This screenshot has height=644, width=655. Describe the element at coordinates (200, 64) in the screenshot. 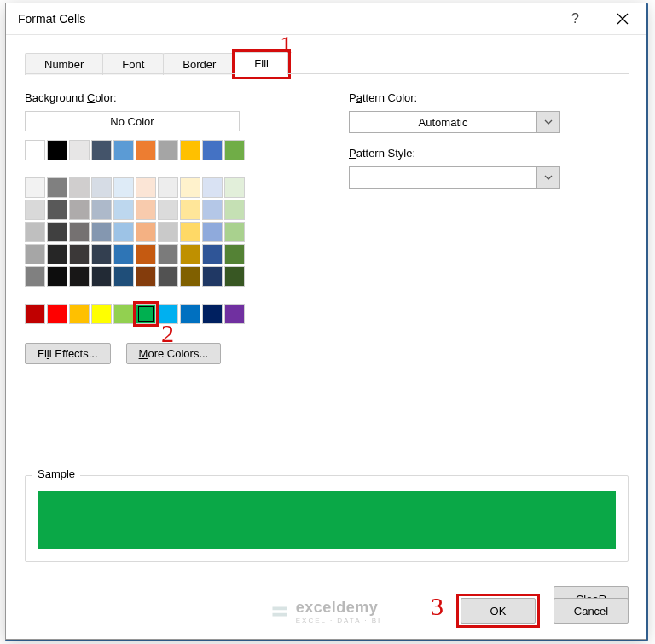

I see `tab-border: Border` at that location.